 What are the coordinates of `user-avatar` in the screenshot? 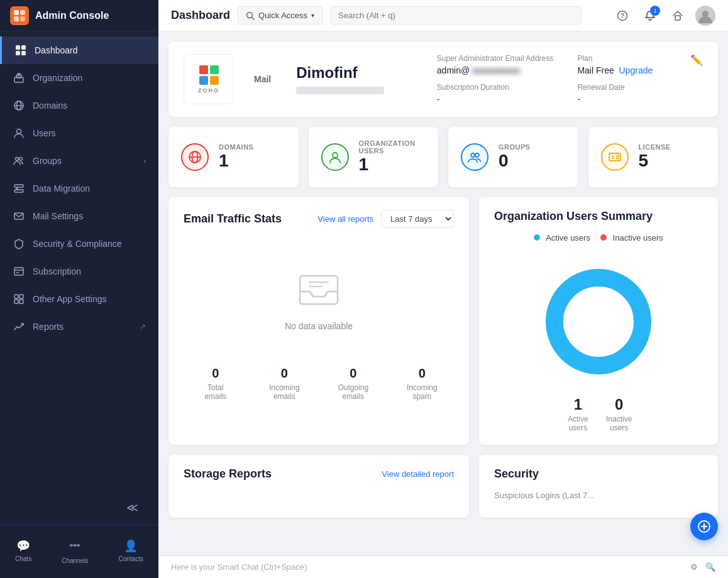 It's located at (705, 16).